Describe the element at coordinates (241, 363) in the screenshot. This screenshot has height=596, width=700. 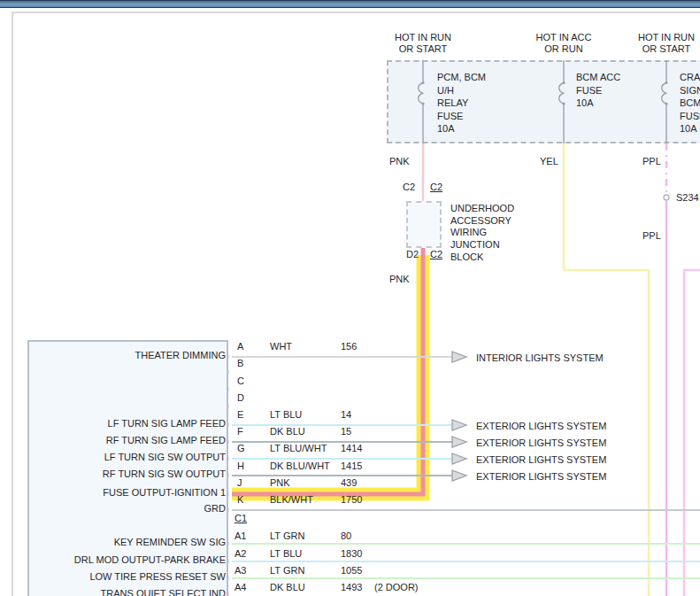
I see `pin-id: B` at that location.